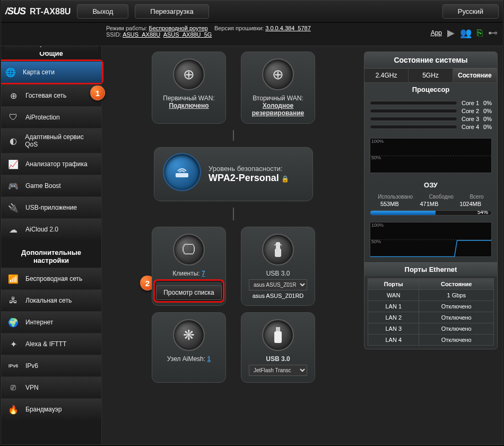 This screenshot has height=446, width=504. Describe the element at coordinates (51, 164) in the screenshot. I see `nav-traffic: 📈Анализатор трафика` at that location.